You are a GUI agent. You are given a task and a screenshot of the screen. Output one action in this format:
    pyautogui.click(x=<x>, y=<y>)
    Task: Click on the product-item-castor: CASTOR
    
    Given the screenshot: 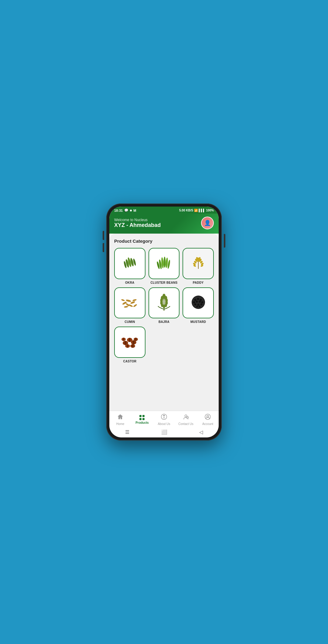 What is the action you would take?
    pyautogui.click(x=130, y=345)
    